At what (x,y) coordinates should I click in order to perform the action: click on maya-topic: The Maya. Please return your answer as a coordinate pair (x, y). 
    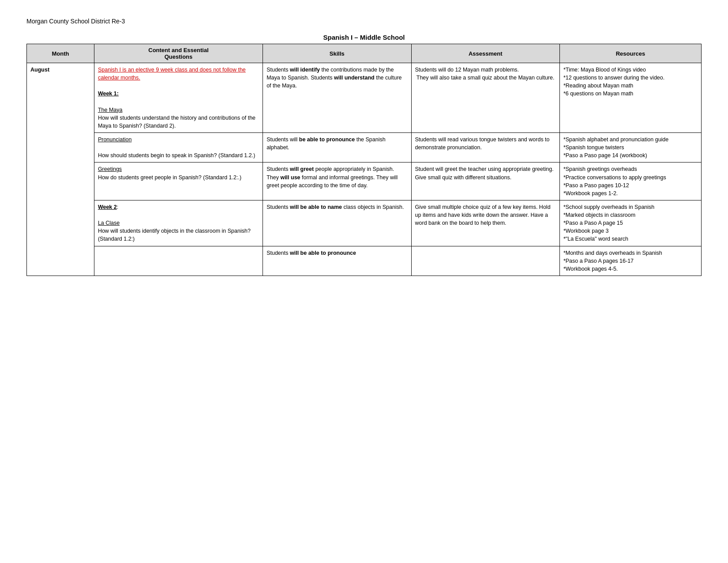
    Looking at the image, I should click on (110, 110).